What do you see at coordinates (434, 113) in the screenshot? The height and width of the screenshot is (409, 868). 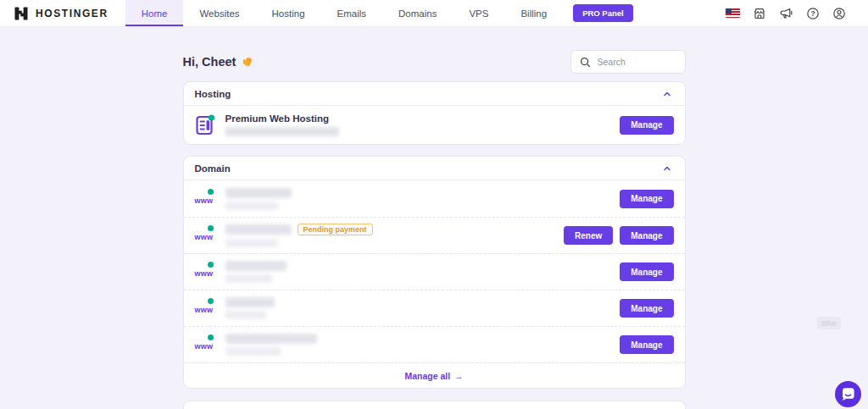 I see `hosting-card: Hosting Premium Web Hosting Manage` at bounding box center [434, 113].